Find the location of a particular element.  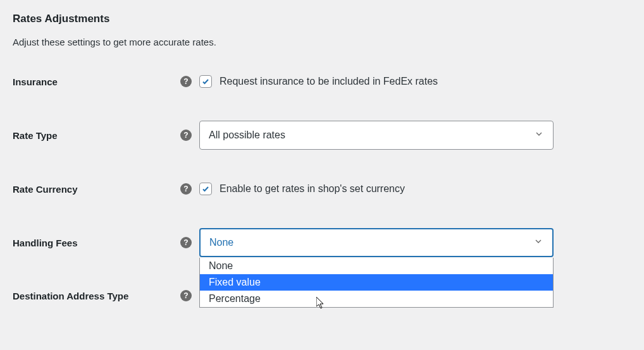

checkbox-rate-currency-label: Enable to get rates in shop's set curren… is located at coordinates (313, 189).